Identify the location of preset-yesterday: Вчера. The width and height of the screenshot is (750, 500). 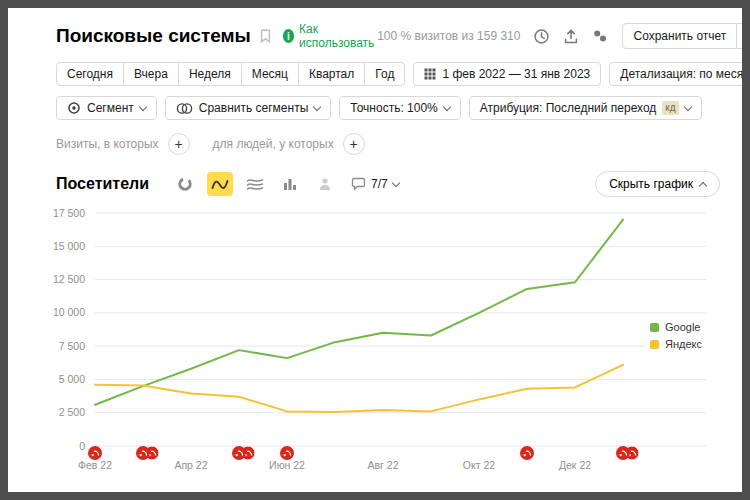
(151, 74).